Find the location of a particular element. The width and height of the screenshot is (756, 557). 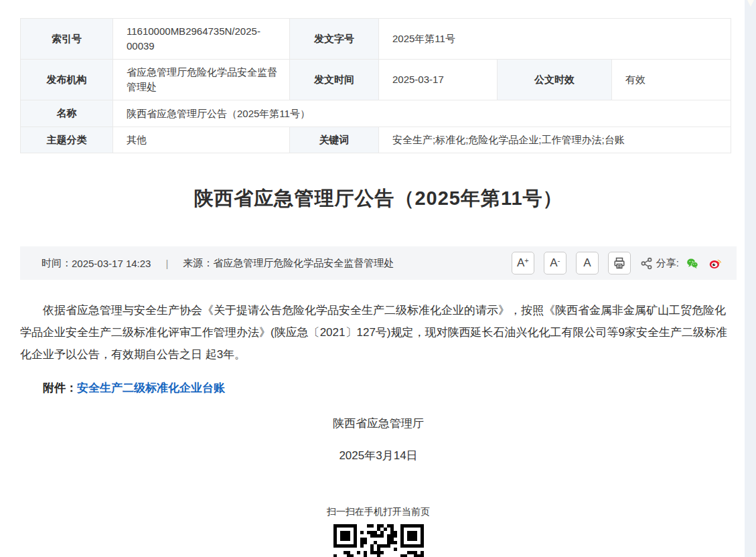

weibo-icon is located at coordinates (715, 264).